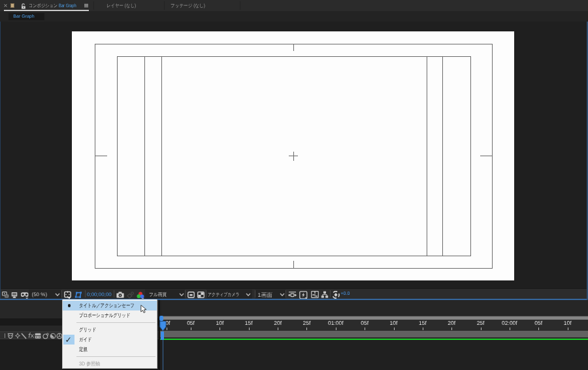 The image size is (588, 370). What do you see at coordinates (294, 16) in the screenshot?
I see `comp-navigator-row: Bar Graph` at bounding box center [294, 16].